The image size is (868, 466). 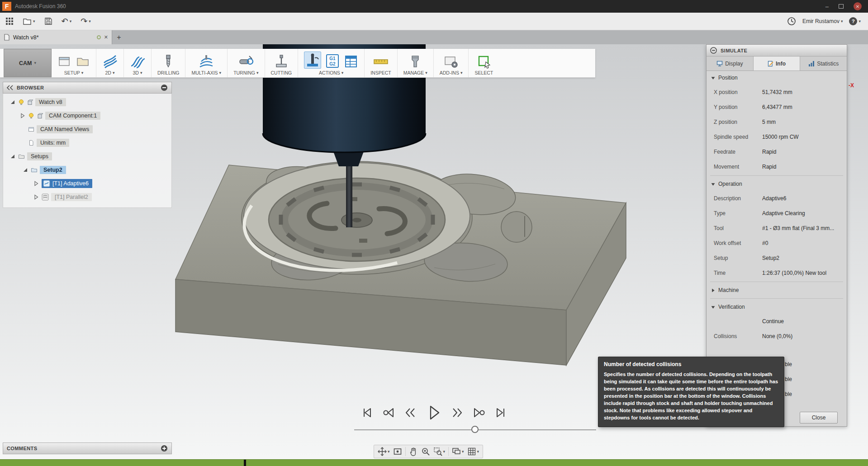 What do you see at coordinates (87, 129) in the screenshot?
I see `tree-item-cam-named-views: CAM Named Views` at bounding box center [87, 129].